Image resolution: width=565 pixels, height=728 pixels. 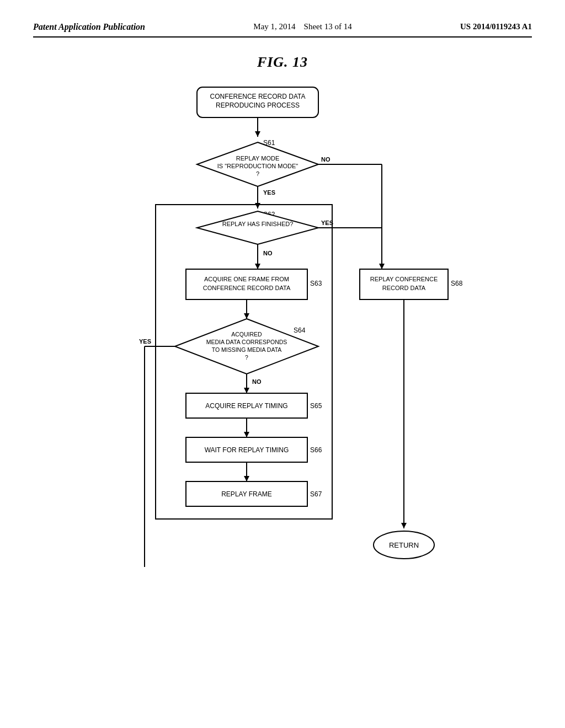 I want to click on svg-text: ACQUIRED, so click(x=247, y=334).